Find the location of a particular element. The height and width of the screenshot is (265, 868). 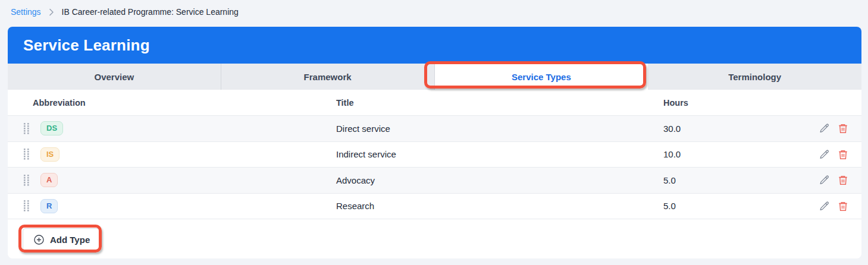

tab-terminology: Terminology is located at coordinates (754, 77).